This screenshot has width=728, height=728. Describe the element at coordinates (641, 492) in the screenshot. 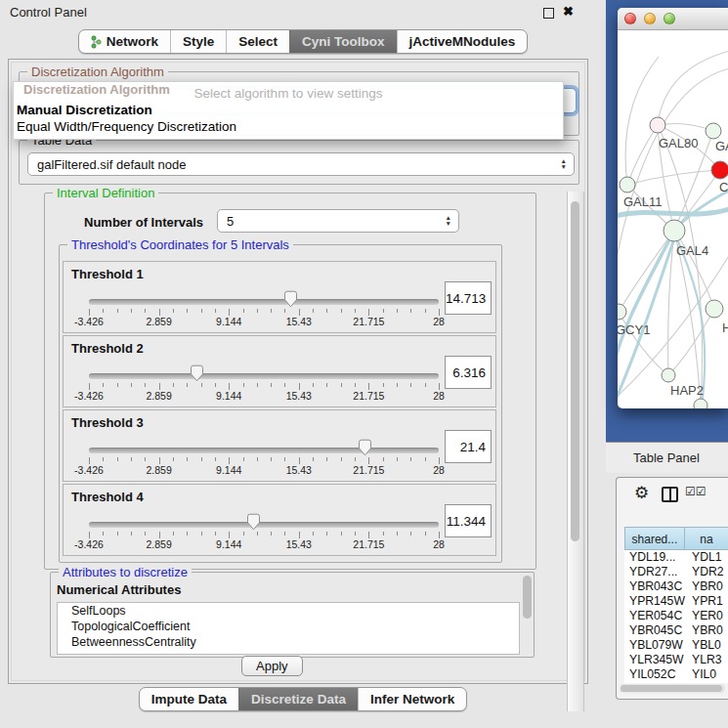

I see `gear-icon: ⚙` at that location.